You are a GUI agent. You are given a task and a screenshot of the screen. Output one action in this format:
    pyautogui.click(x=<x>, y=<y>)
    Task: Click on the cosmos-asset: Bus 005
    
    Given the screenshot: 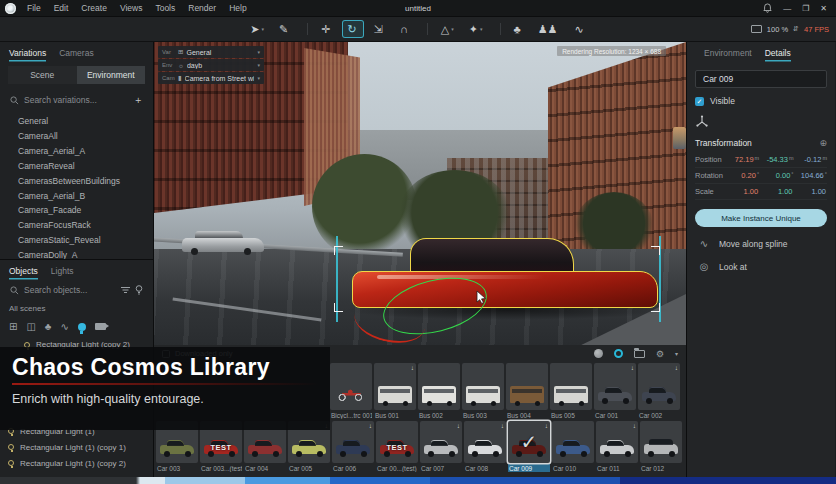 What is the action you would take?
    pyautogui.click(x=571, y=391)
    